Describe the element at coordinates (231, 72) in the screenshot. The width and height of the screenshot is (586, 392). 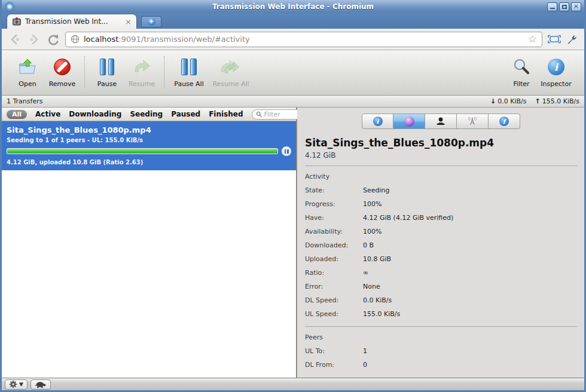
I see `resume-all-button: Resume All` at that location.